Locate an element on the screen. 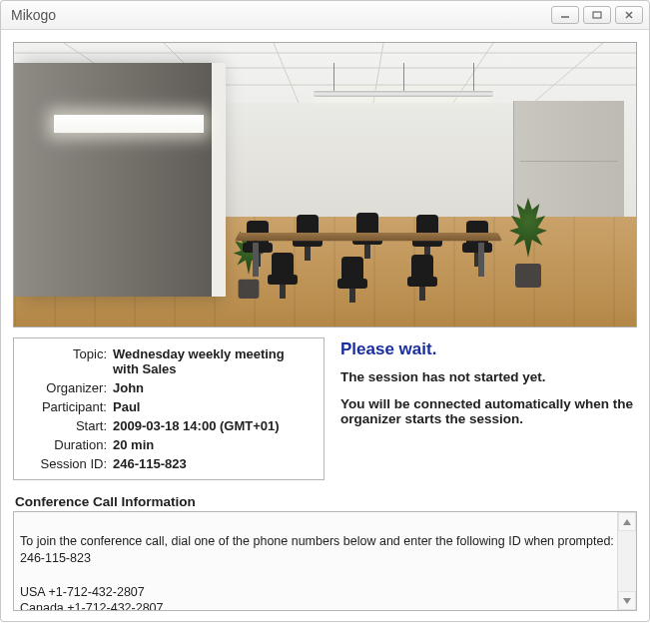  topic-label: Topic: is located at coordinates (66, 361).